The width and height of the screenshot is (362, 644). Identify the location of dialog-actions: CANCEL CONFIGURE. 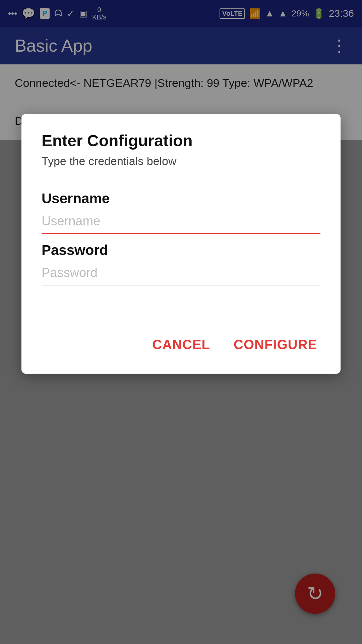
(181, 350).